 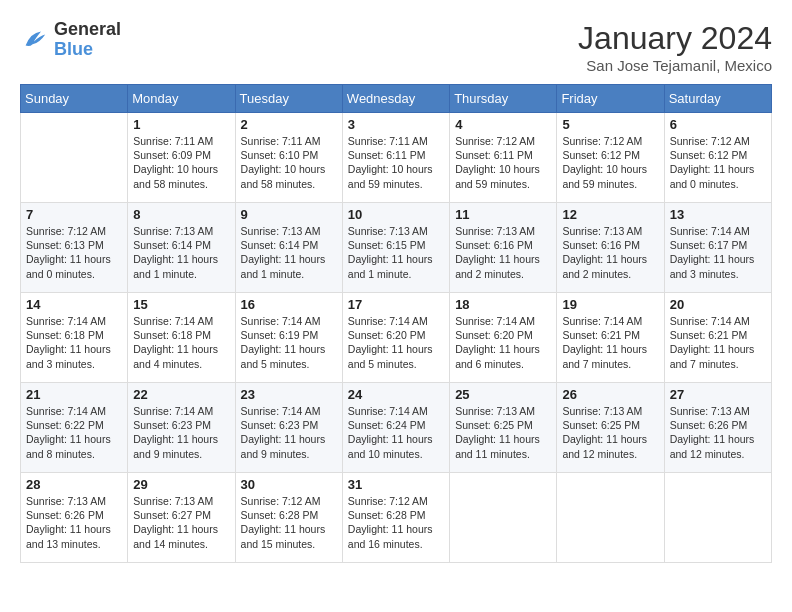 I want to click on calendar-cell: 9Sunrise: 7:13 AMSunset: 6:14 PMDaylight…, so click(x=288, y=248).